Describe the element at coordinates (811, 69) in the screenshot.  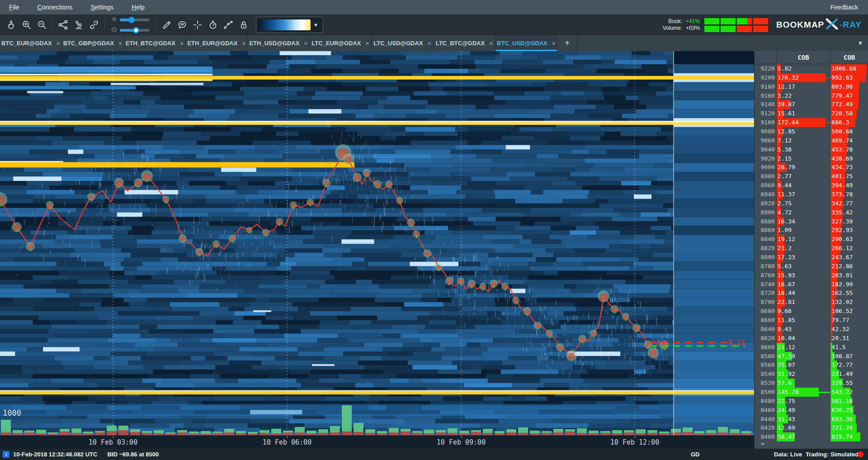
I see `cob-row-9220: 92205.821006.68` at that location.